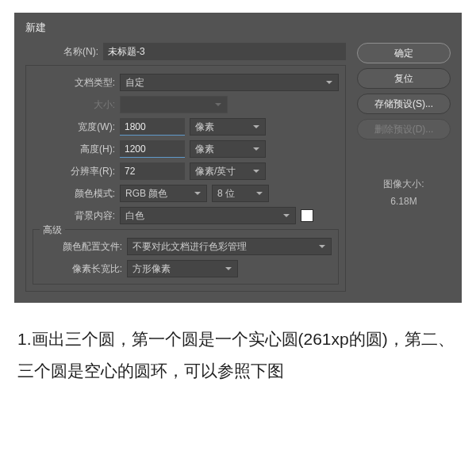 The image size is (476, 451). What do you see at coordinates (240, 193) in the screenshot?
I see `bit-depth-select: 8 位` at bounding box center [240, 193].